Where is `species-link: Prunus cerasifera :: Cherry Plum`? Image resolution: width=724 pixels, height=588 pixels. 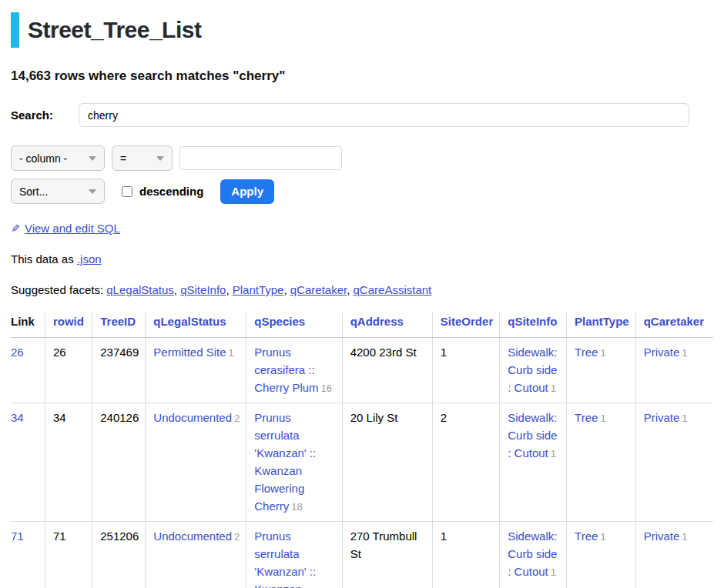 species-link: Prunus cerasifera :: Cherry Plum is located at coordinates (287, 369).